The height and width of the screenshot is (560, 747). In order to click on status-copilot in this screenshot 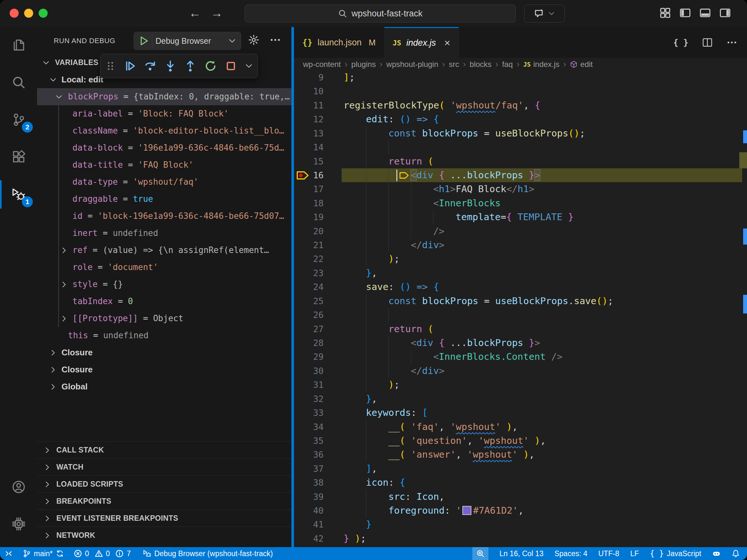, I will do `click(717, 554)`.